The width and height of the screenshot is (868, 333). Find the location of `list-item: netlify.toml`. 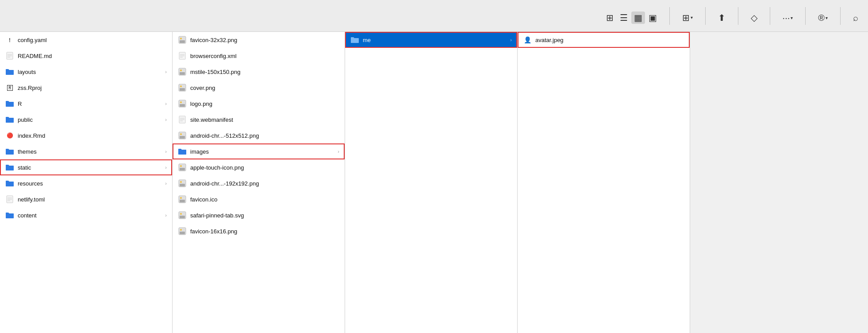

list-item: netlify.toml is located at coordinates (86, 199).